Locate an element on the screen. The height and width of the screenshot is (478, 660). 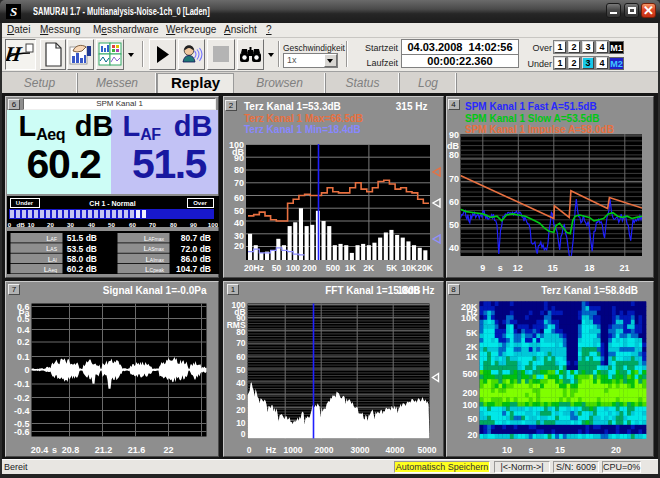
svg-text: -0.1 is located at coordinates (21, 384).